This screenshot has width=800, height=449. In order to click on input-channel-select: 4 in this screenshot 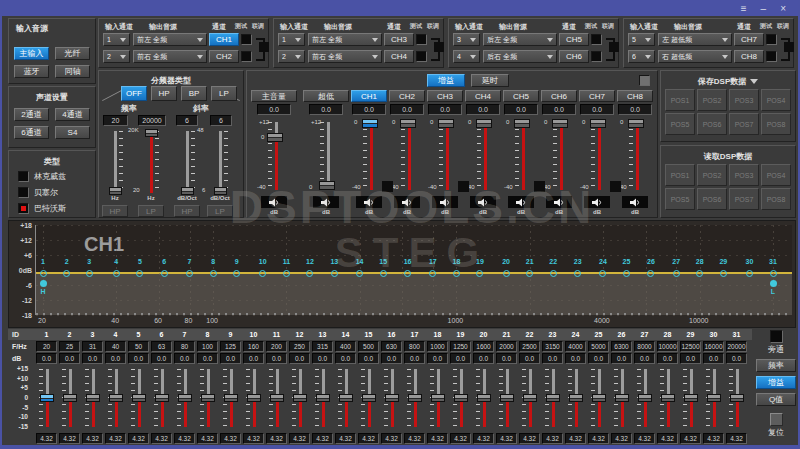, I will do `click(466, 56)`.